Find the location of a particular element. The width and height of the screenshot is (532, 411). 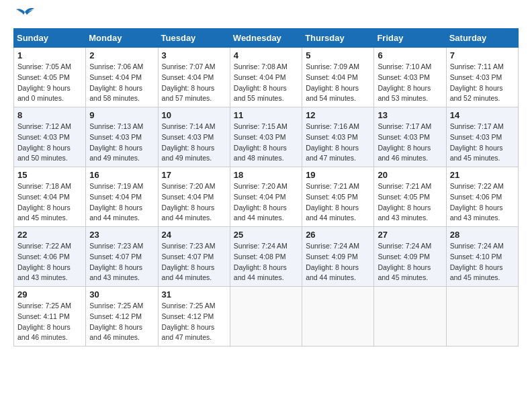

day-number: 17 is located at coordinates (194, 175).